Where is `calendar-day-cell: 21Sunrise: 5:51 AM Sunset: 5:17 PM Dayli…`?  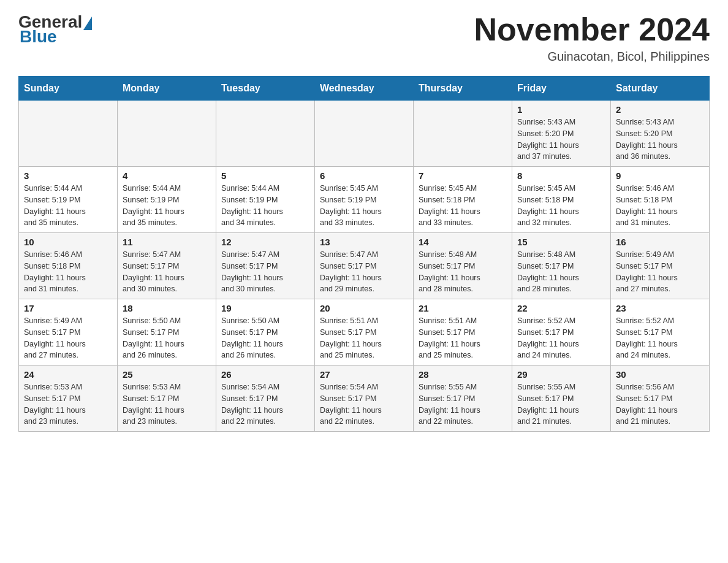
calendar-day-cell: 21Sunrise: 5:51 AM Sunset: 5:17 PM Dayli… is located at coordinates (463, 332).